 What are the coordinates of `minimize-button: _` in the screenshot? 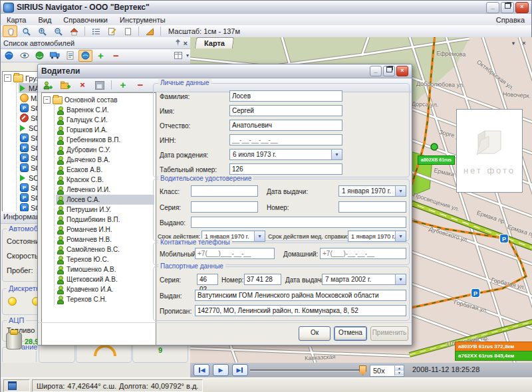 It's located at (493, 8).